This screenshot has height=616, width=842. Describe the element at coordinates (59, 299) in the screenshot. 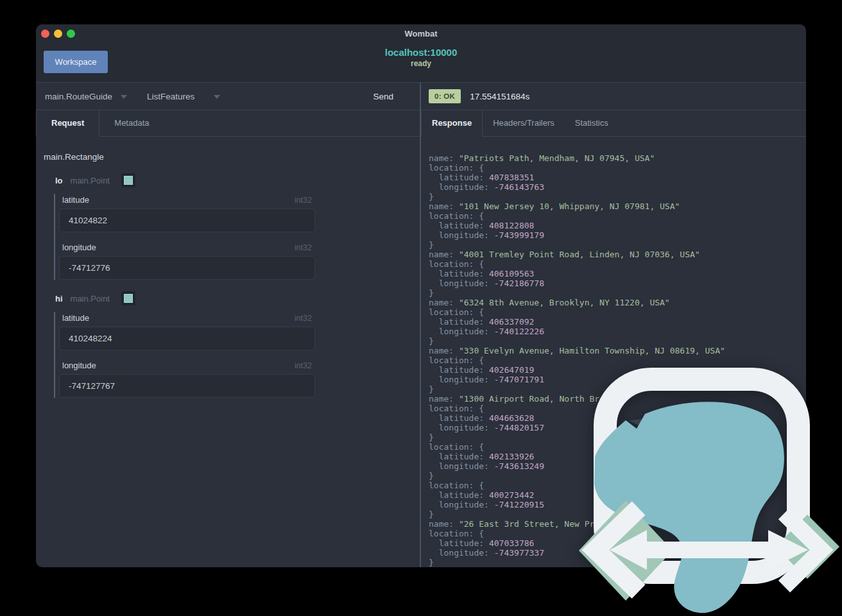

I see `field-name: hi` at that location.